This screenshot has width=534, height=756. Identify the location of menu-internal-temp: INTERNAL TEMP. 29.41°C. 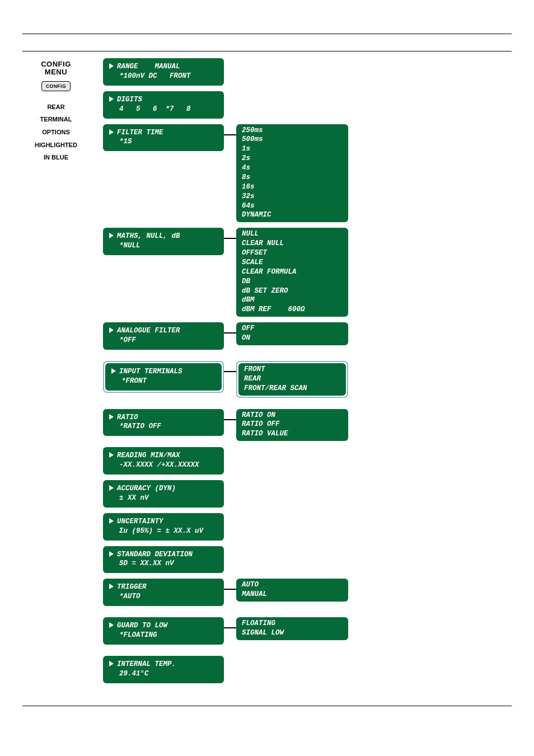
(163, 669).